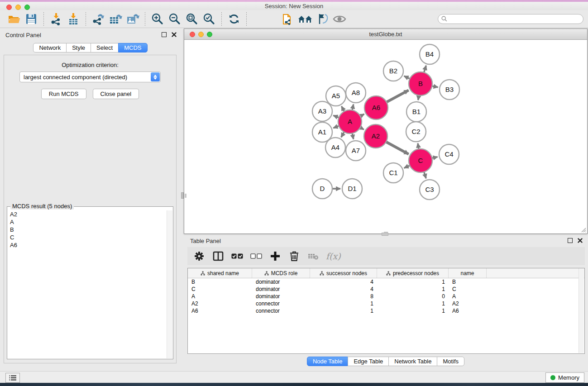 This screenshot has height=386, width=588. Describe the element at coordinates (570, 241) in the screenshot. I see `float-table-panel-icon` at that location.